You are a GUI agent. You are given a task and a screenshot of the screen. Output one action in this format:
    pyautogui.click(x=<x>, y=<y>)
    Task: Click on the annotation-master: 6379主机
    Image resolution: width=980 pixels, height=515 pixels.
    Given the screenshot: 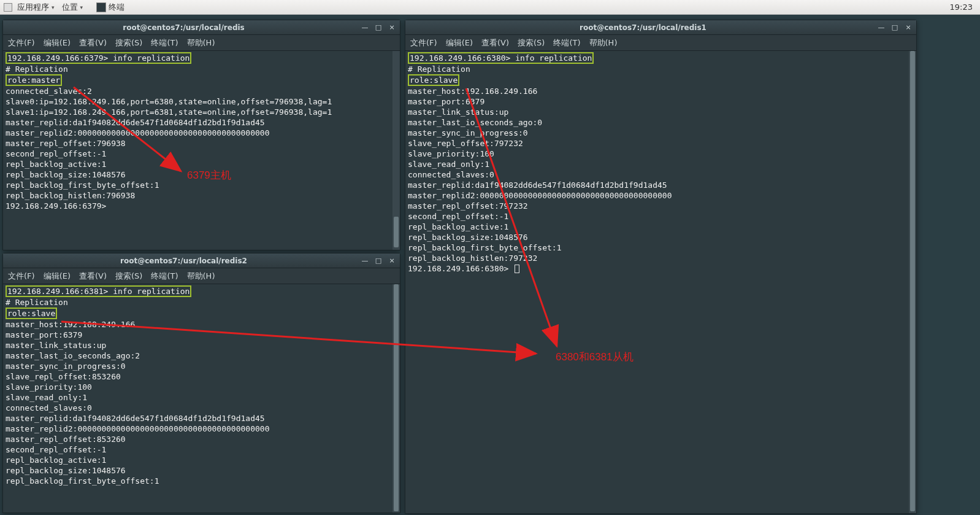 What is the action you would take?
    pyautogui.click(x=209, y=176)
    